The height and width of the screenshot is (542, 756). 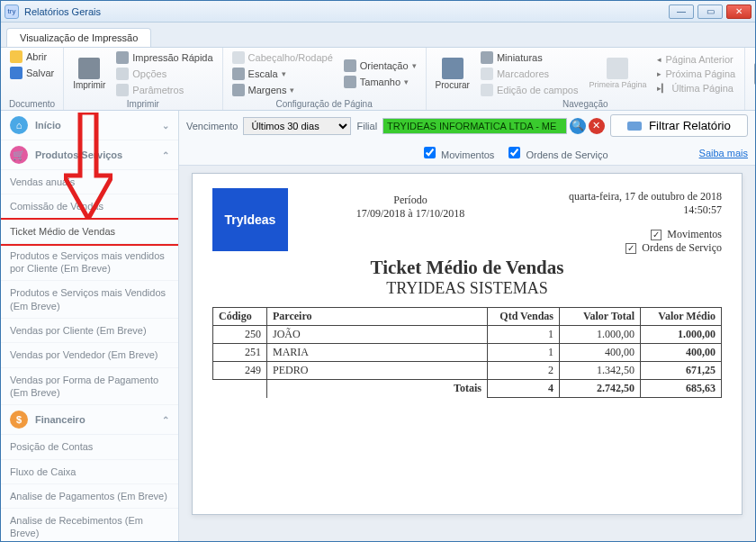 What do you see at coordinates (681, 317) in the screenshot?
I see `col-medio: Valor Médio` at bounding box center [681, 317].